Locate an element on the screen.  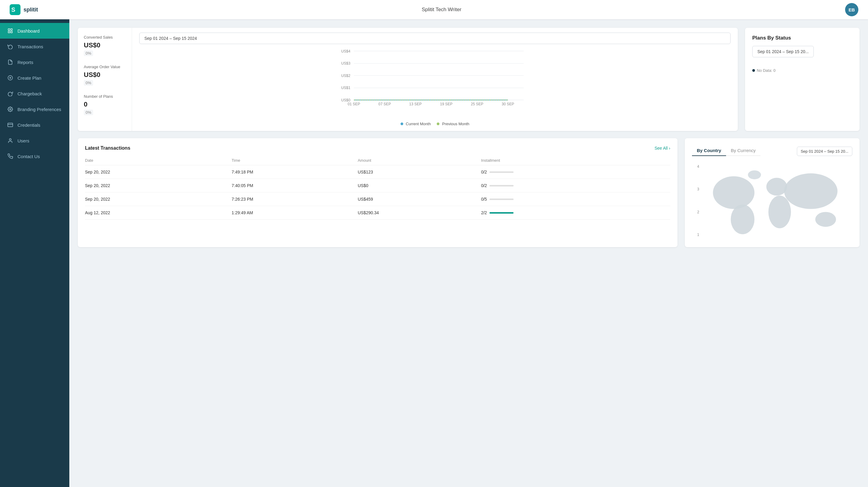
svg-text: 13 SEP is located at coordinates (415, 104).